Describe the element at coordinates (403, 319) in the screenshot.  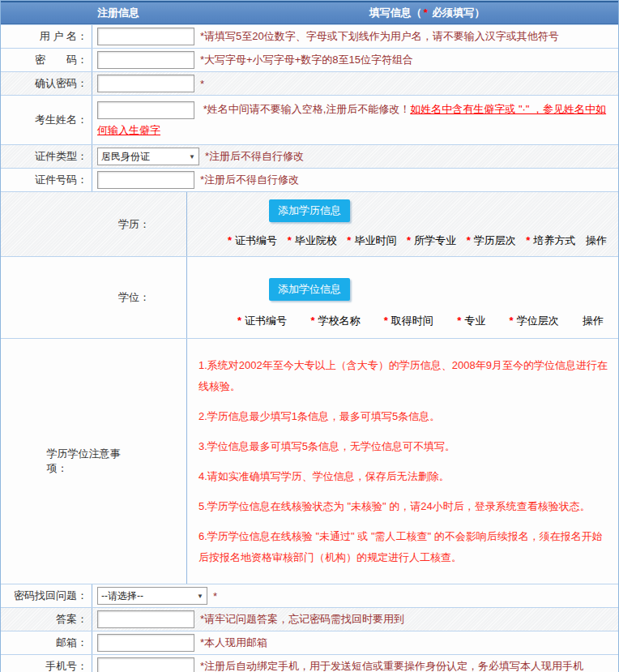
I see `degree-table-header: *证书编号 *学校名称 *取得时间 *专业 *学位层次 操作` at that location.